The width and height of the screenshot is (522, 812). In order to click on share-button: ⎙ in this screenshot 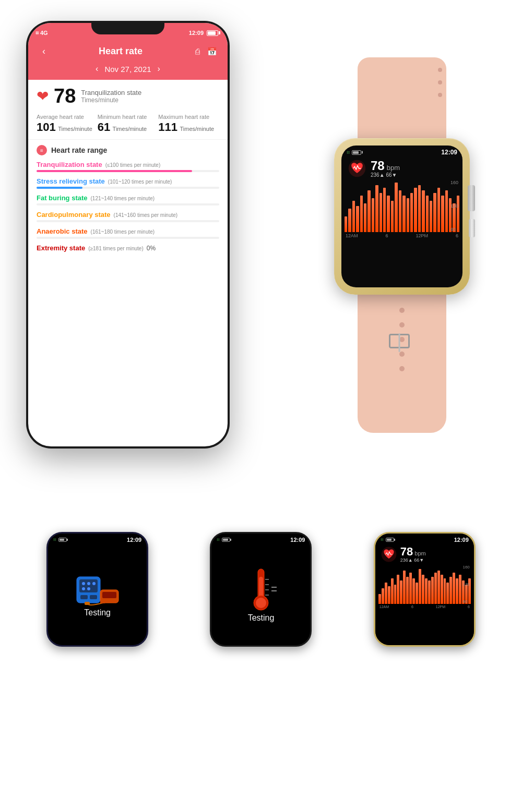, I will do `click(197, 51)`.